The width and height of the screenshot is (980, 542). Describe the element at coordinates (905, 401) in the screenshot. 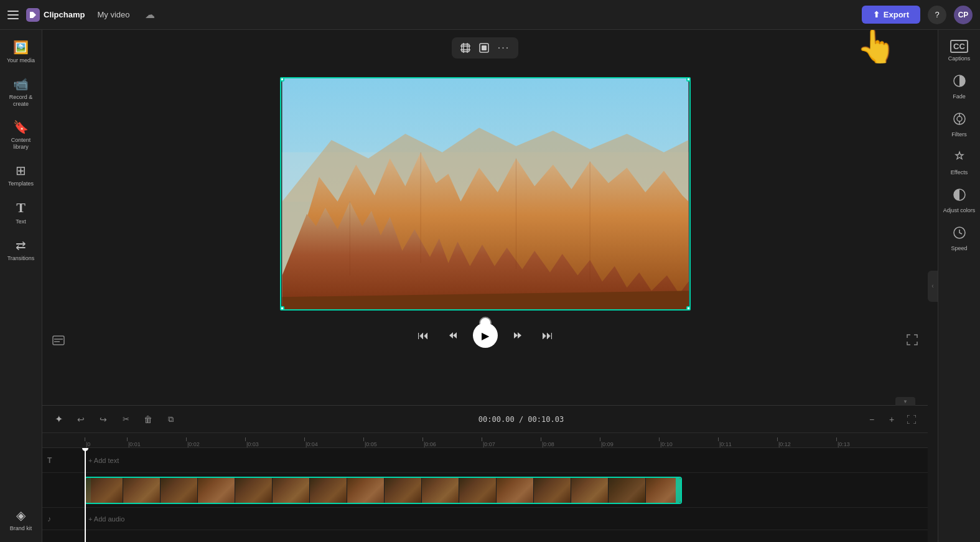

I see `timeline-collapse-button: ▼` at that location.